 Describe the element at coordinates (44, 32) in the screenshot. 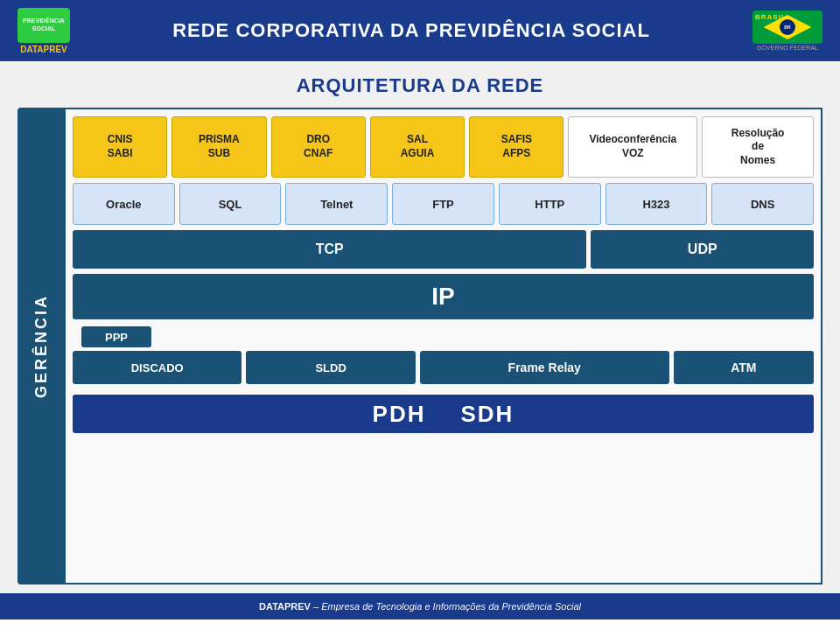

I see `logo-left: PREVIDÊNCIASOCIAL DATAPREV` at that location.